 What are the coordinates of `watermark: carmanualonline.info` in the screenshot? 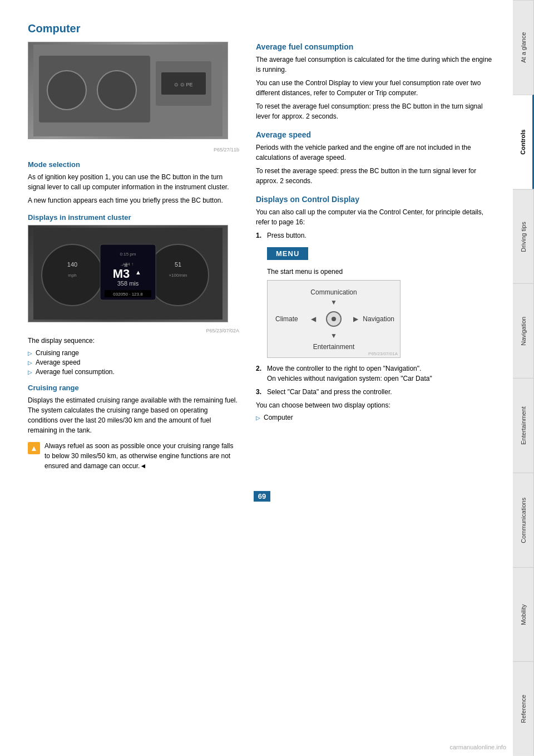 It's located at (478, 747).